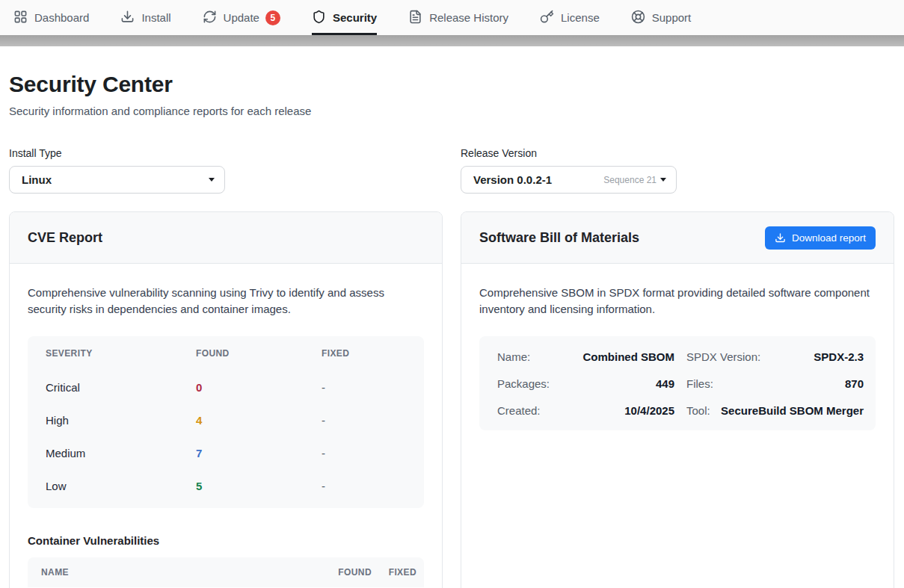 The width and height of the screenshot is (904, 588). I want to click on release-sequence: Sequence 21, so click(635, 180).